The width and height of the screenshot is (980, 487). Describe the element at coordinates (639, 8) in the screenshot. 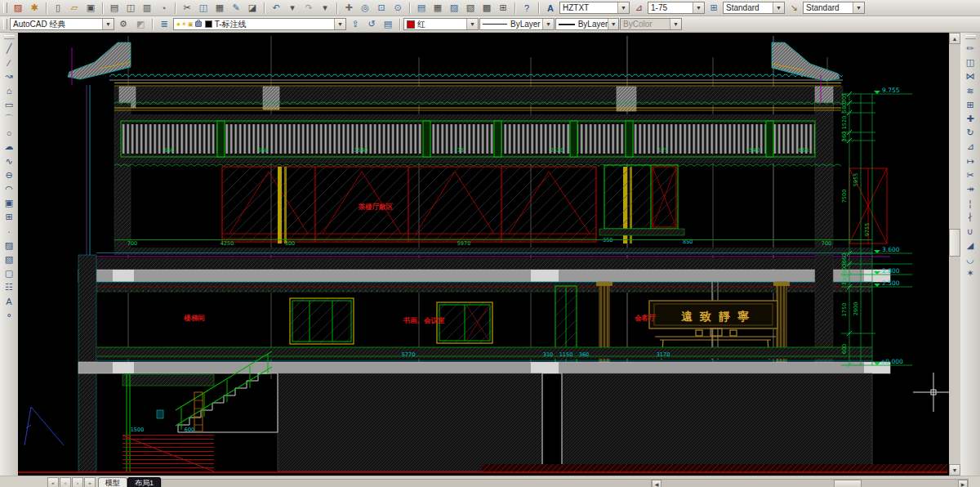

I see `dim-style-icon: ⊿` at that location.